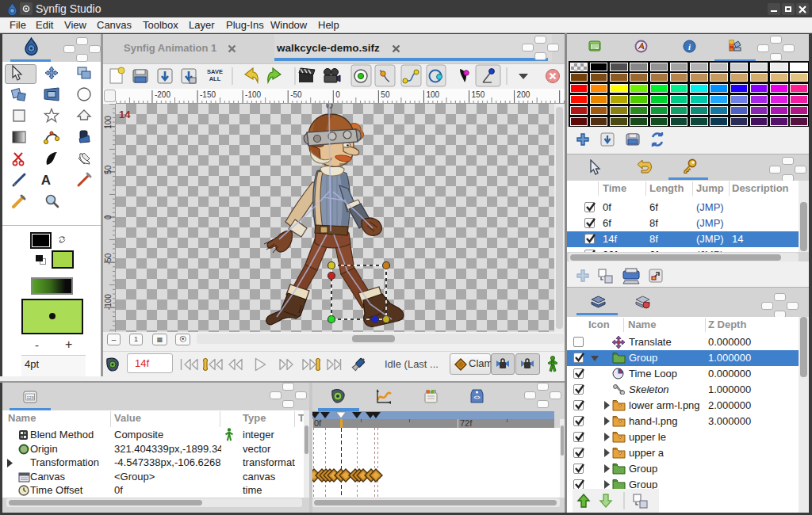 This screenshot has width=812, height=515. I want to click on svg-text: 14, so click(125, 114).